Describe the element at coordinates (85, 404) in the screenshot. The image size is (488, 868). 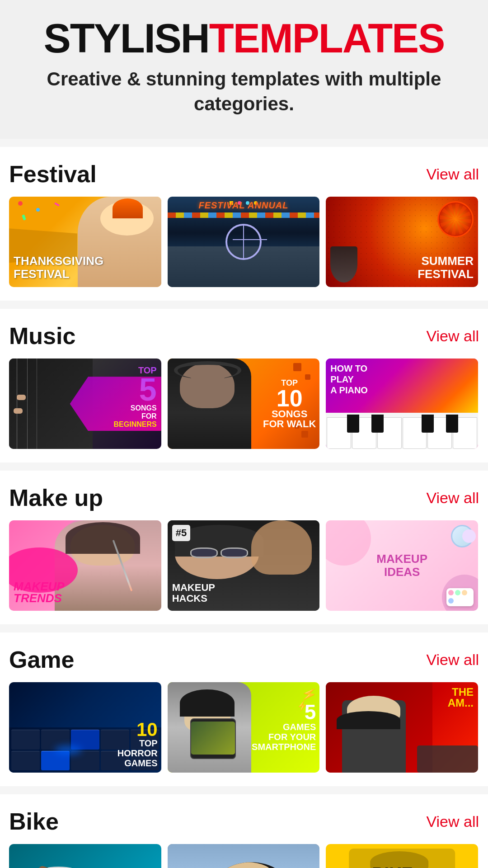
I see `music-card-1: TOP 5 SONGSFORBEGINNERS` at that location.